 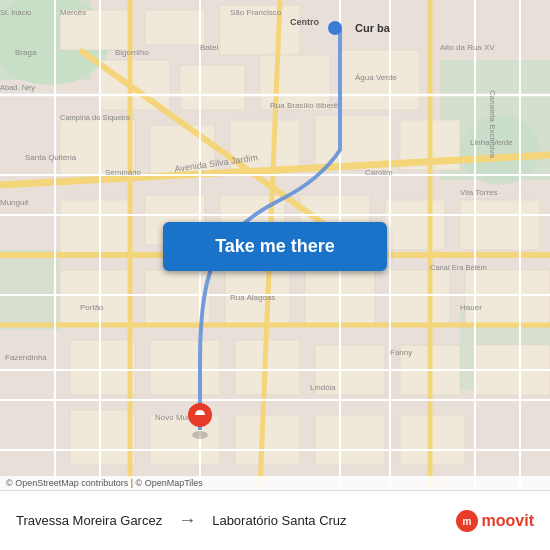 What do you see at coordinates (14, 202) in the screenshot?
I see `svg-text: Munguê` at bounding box center [14, 202].